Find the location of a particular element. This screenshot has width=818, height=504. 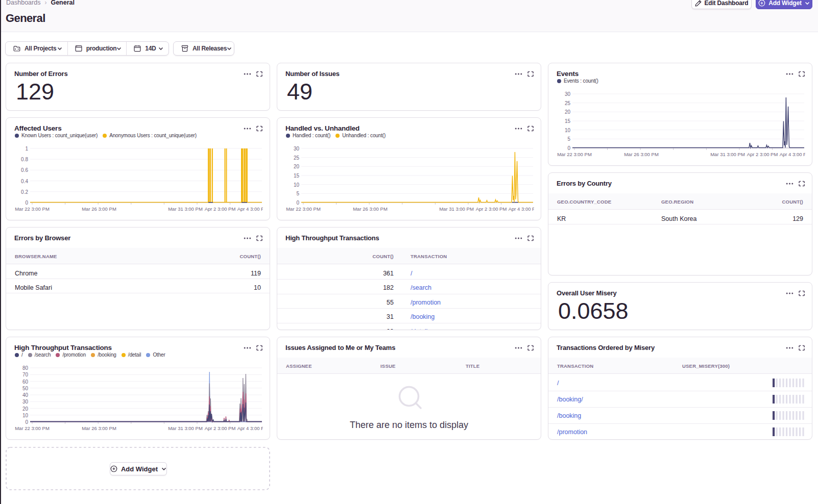

svg-text: 0.8 is located at coordinates (25, 159).